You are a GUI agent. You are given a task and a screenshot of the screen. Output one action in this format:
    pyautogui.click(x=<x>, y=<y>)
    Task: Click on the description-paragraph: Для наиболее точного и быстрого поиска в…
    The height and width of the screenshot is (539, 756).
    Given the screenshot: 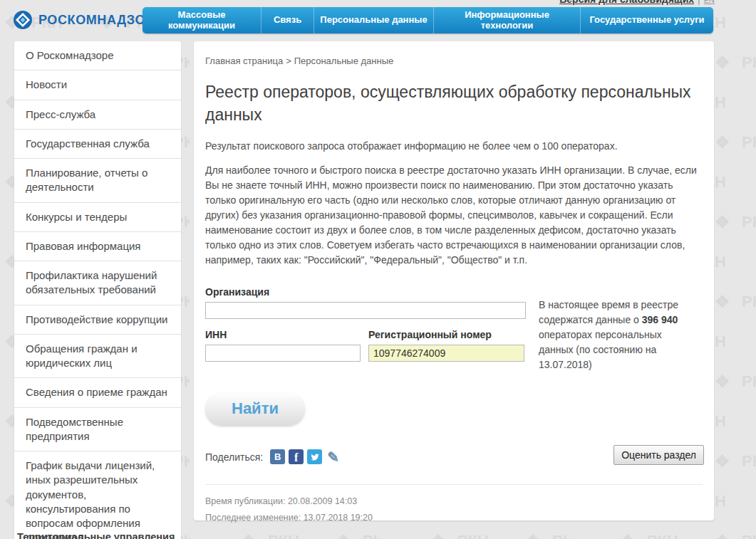 What is the action you would take?
    pyautogui.click(x=454, y=215)
    